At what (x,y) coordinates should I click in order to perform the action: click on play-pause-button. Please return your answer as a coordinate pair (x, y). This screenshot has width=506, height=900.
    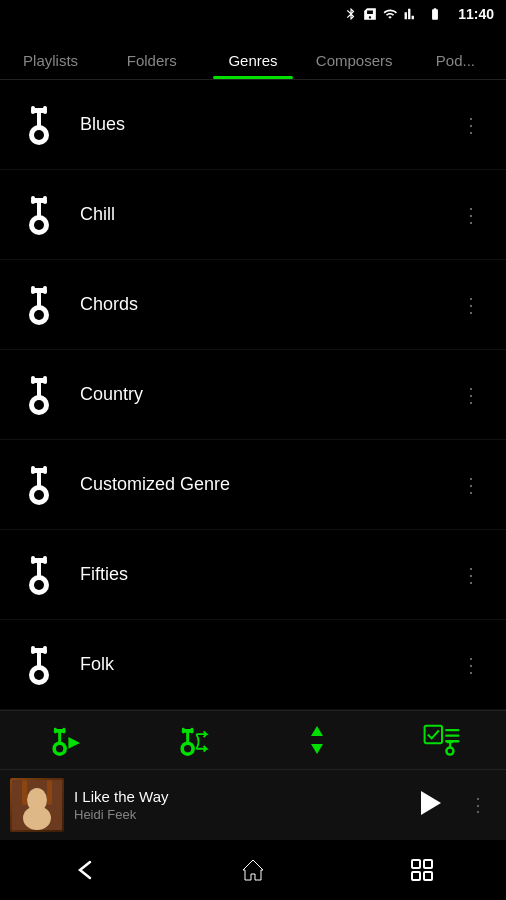
    Looking at the image, I should click on (429, 805).